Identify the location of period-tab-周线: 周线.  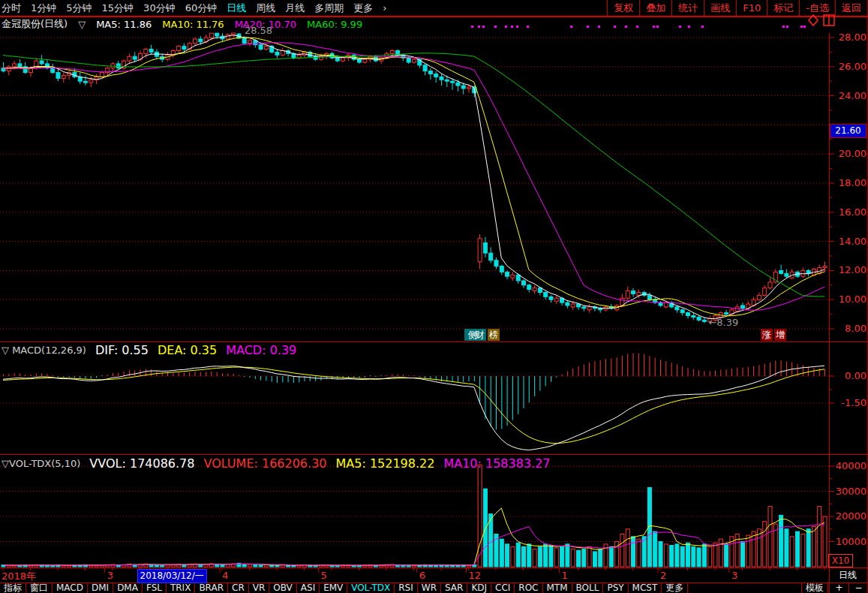
(266, 8).